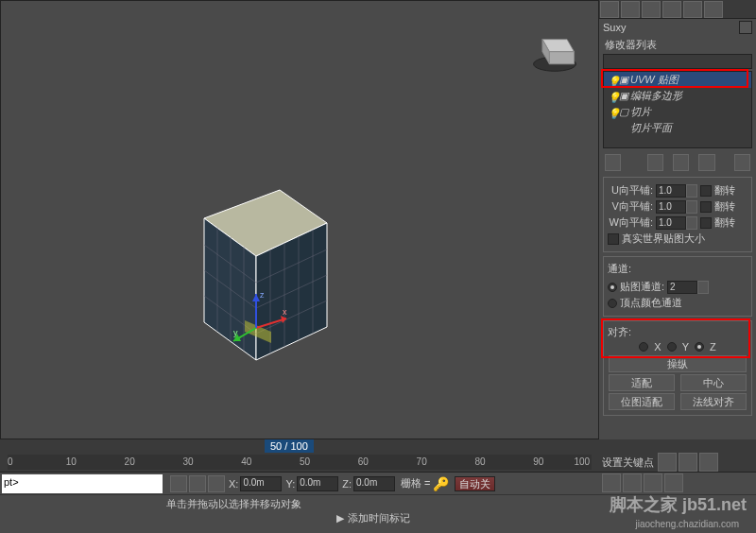 Image resolution: width=756 pixels, height=533 pixels. I want to click on viewcube, so click(555, 48).